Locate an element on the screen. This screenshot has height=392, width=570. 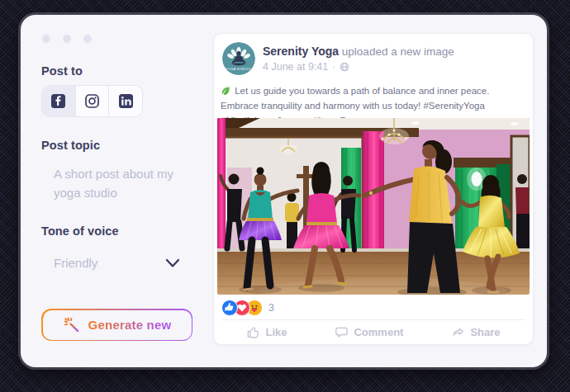
avatar: YOGA SCHOOL is located at coordinates (239, 59).